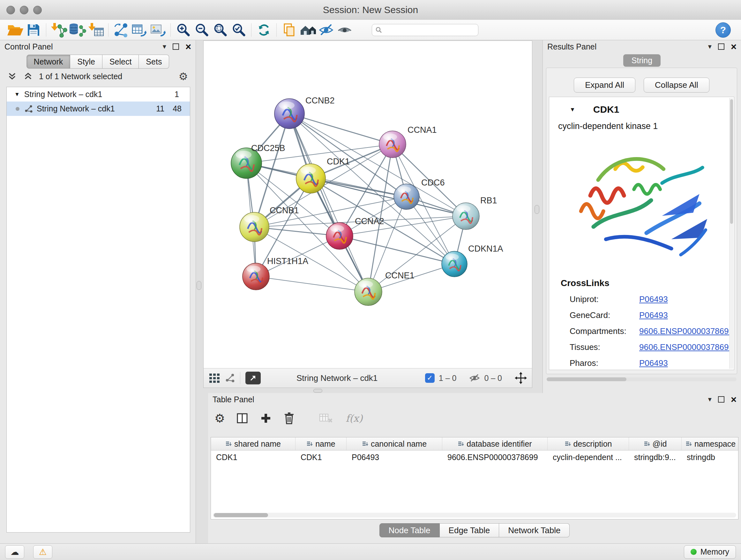 The height and width of the screenshot is (560, 741). I want to click on delete-column-icon, so click(289, 418).